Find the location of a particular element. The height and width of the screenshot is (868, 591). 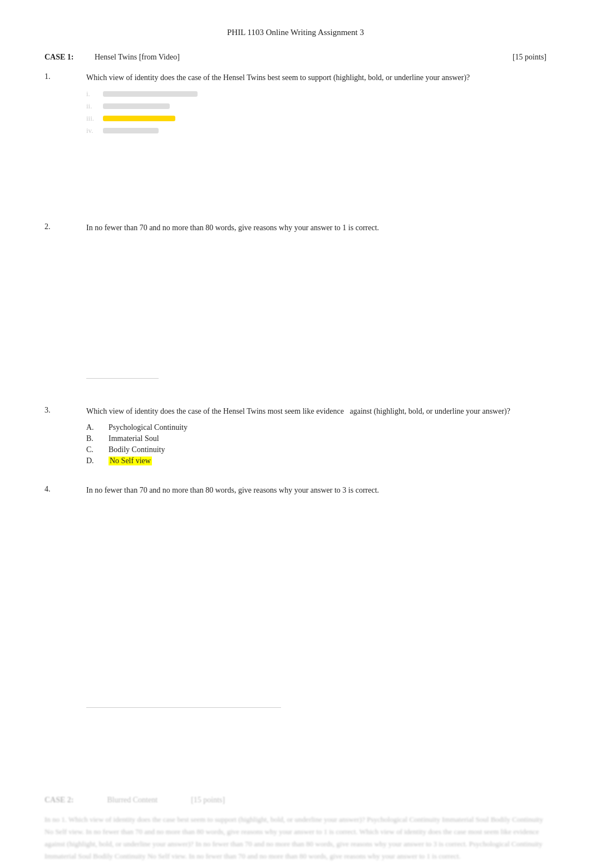

spacer-after-q4-c is located at coordinates (296, 675).